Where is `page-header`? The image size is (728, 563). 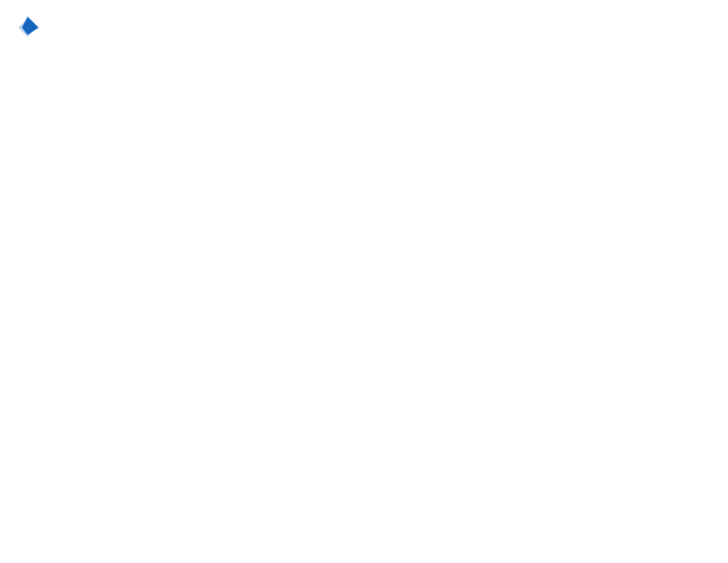
page-header is located at coordinates (364, 28).